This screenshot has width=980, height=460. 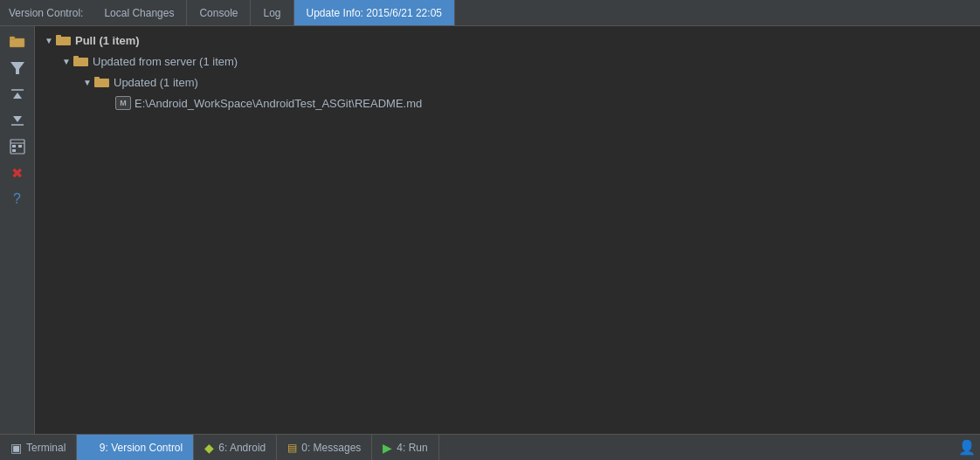 I want to click on android-icon: ◆, so click(x=210, y=448).